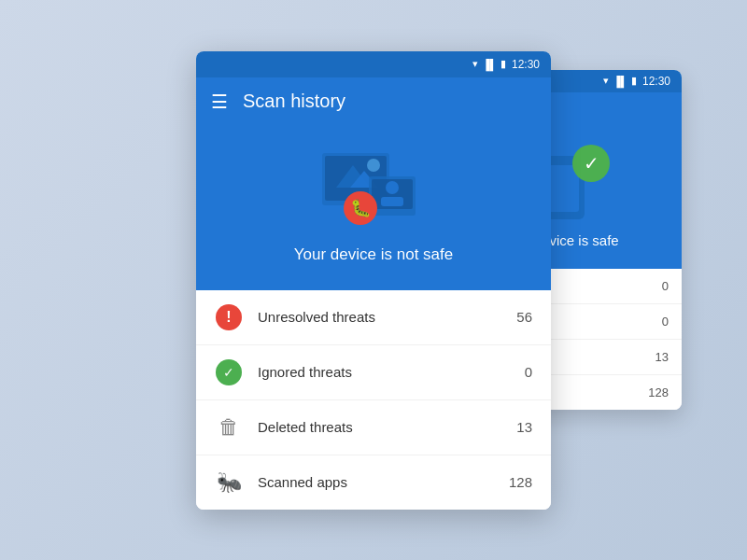  I want to click on deleted-label: Deleted threats, so click(379, 427).